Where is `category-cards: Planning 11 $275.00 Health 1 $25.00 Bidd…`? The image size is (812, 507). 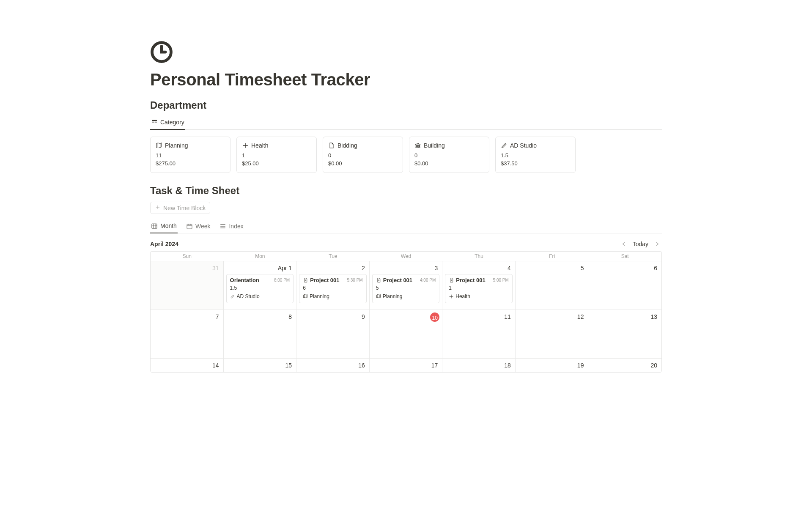 category-cards: Planning 11 $275.00 Health 1 $25.00 Bidd… is located at coordinates (406, 155).